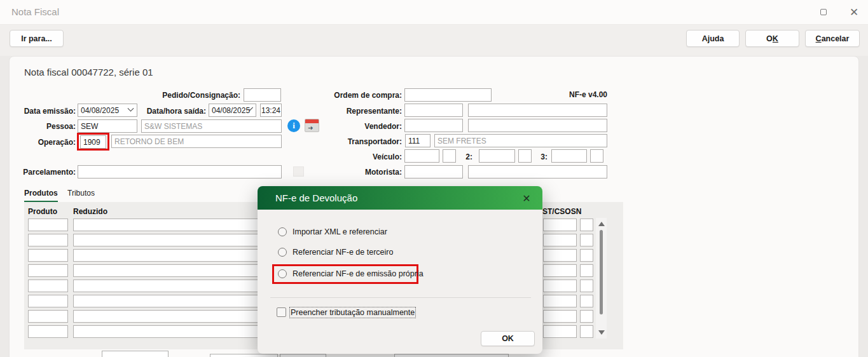 The image size is (868, 357). What do you see at coordinates (434, 40) in the screenshot?
I see `toolbar: Ir para... Ajuda OK Cancelar` at bounding box center [434, 40].